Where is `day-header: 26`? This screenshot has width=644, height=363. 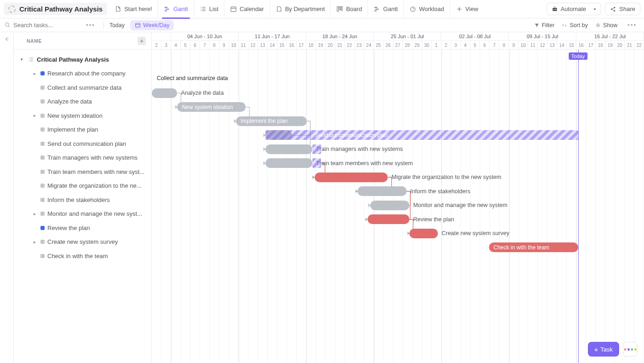 day-header: 26 is located at coordinates (388, 45).